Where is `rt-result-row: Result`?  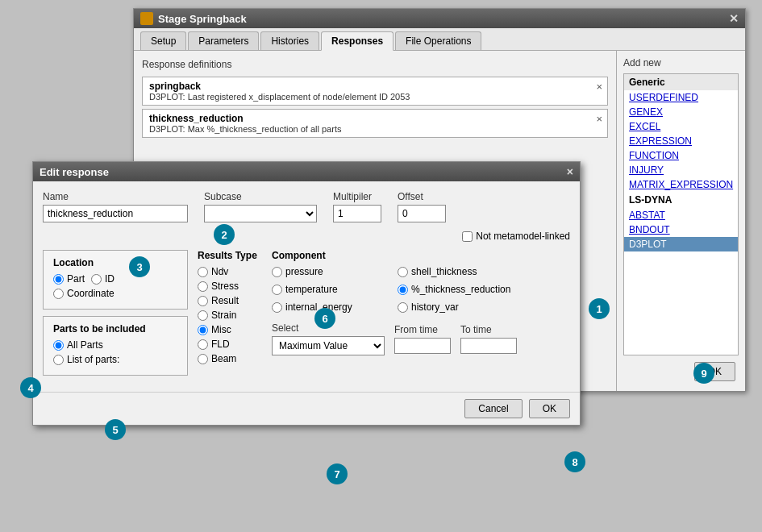 rt-result-row: Result is located at coordinates (230, 301).